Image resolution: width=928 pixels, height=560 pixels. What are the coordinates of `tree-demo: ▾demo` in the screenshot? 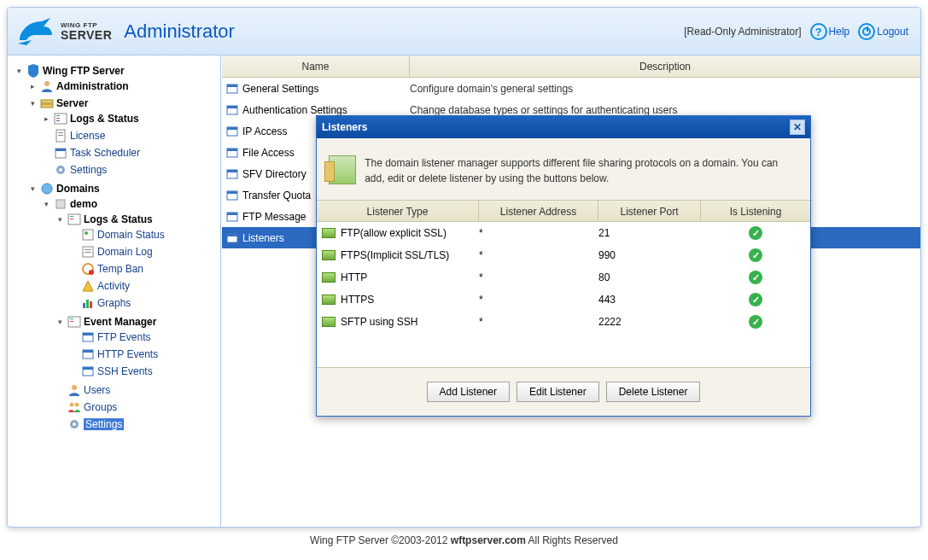 It's located at (130, 204).